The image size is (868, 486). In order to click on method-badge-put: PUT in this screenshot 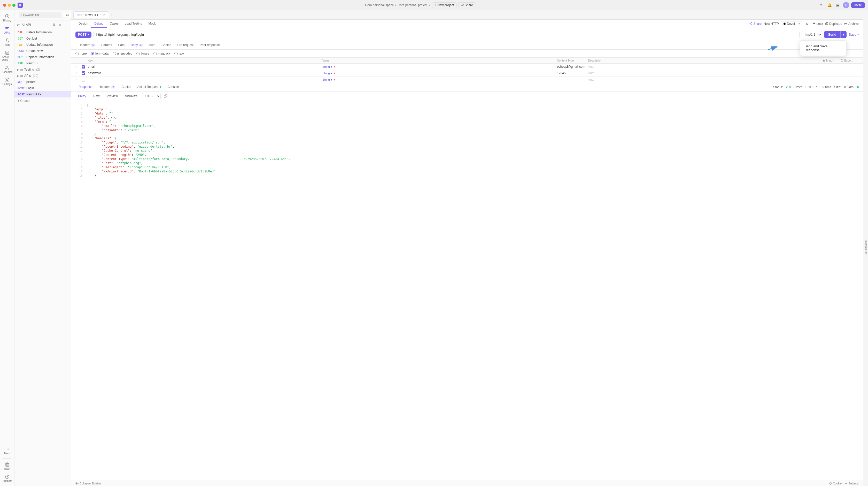, I will do `click(21, 57)`.